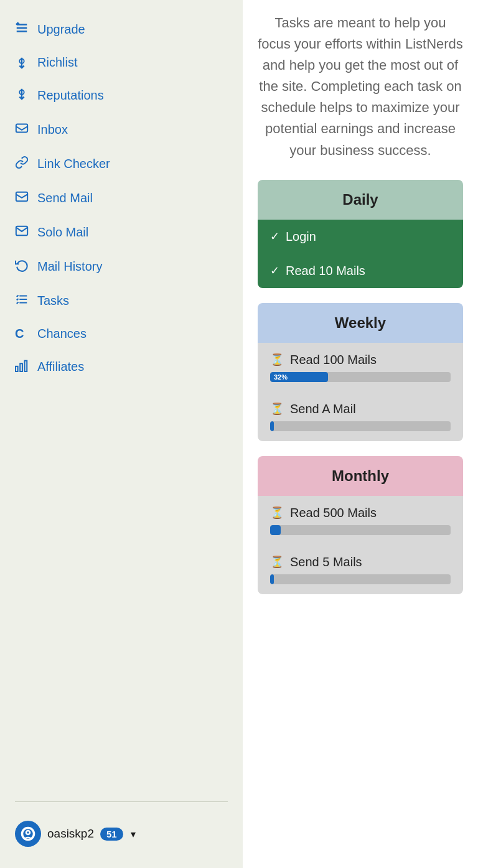 This screenshot has width=478, height=868. Describe the element at coordinates (121, 266) in the screenshot. I see `sidebar-item-mail-history: Mail History` at that location.